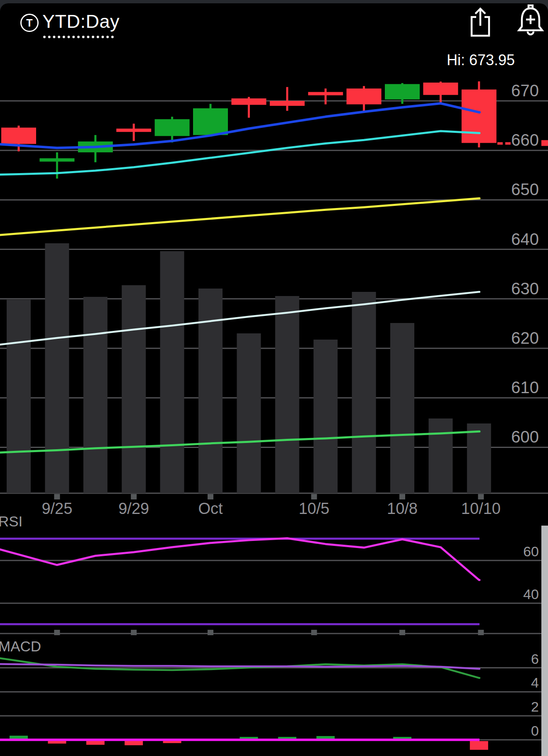 The height and width of the screenshot is (756, 548). I want to click on date-label: 10/5, so click(314, 509).